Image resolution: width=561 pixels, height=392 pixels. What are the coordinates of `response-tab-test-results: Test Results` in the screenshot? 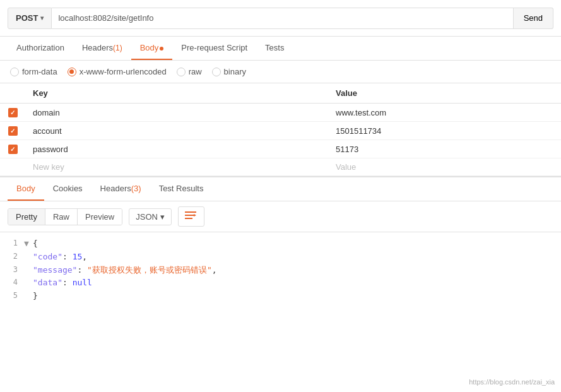 It's located at (182, 189).